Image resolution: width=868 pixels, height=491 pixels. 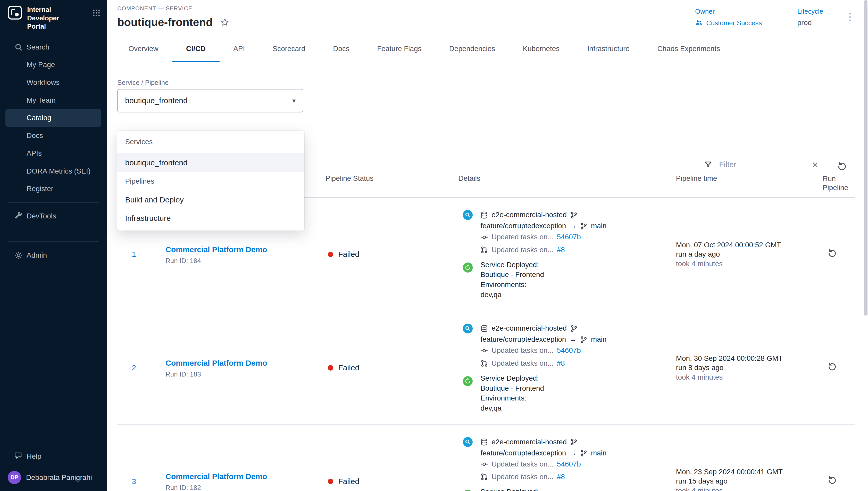 What do you see at coordinates (211, 181) in the screenshot?
I see `dropdown-group-pipelines: Pipelines` at bounding box center [211, 181].